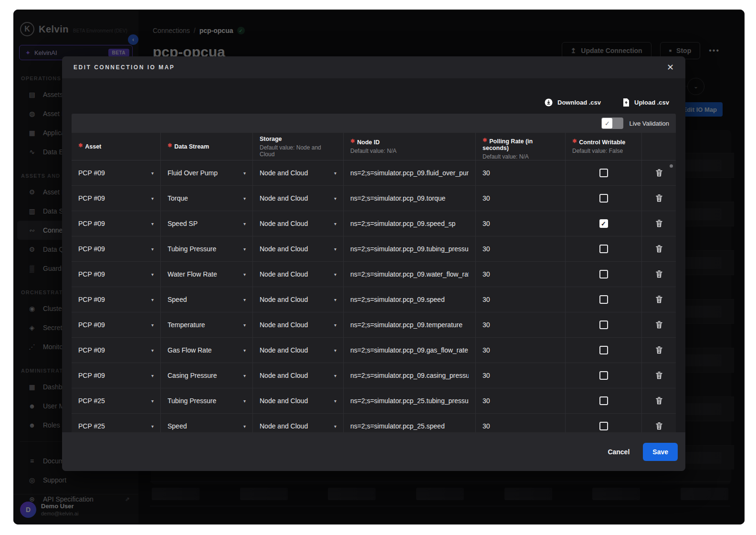  What do you see at coordinates (374, 325) in the screenshot?
I see `table-row: PCP #09▾ Temperature▾ Node and Cloud▾ ns…` at bounding box center [374, 325].